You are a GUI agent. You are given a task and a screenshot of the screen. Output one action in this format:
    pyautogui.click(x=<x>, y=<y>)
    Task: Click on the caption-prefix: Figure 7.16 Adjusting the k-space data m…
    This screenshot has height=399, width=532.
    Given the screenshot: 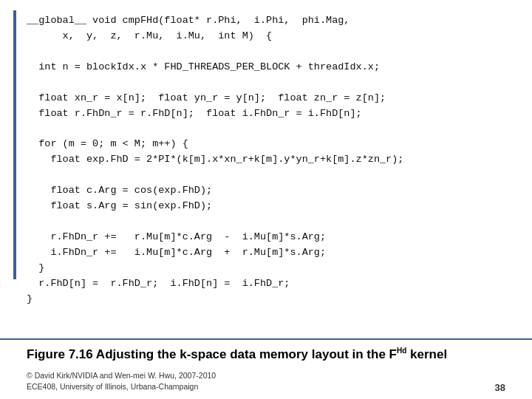 What is the action you would take?
    pyautogui.click(x=211, y=353)
    